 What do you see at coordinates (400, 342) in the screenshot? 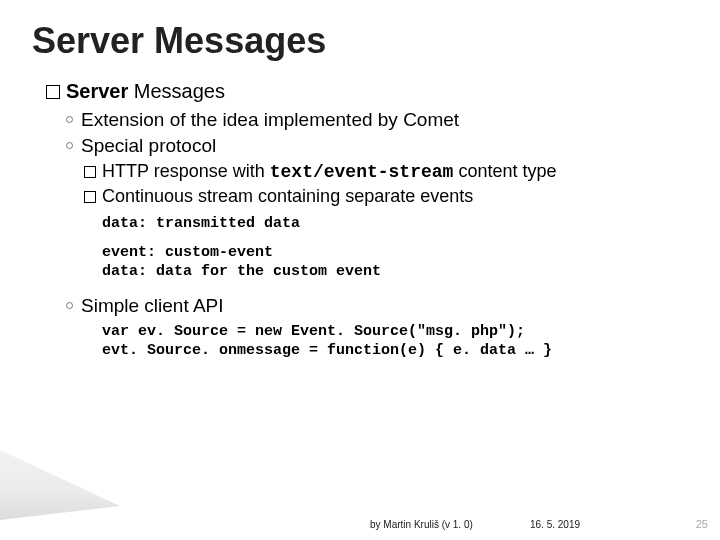
I see `code-block-3: var ev. Source = new Event. Source("msg.…` at bounding box center [400, 342].